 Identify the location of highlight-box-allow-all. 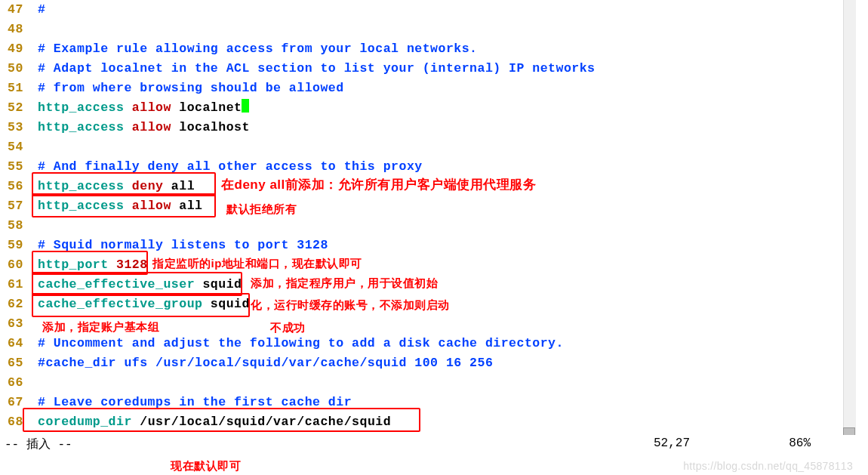
(124, 205).